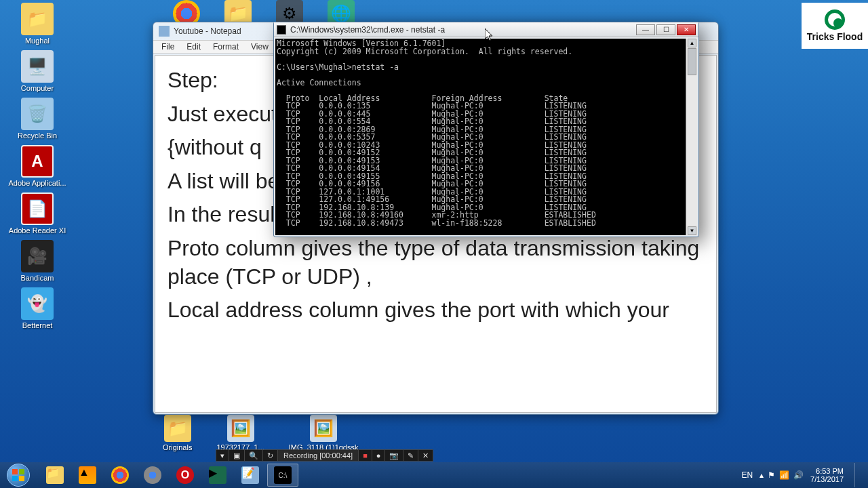  Describe the element at coordinates (827, 475) in the screenshot. I see `taskbar-clock: 6:53 PM 7/13/2017` at that location.